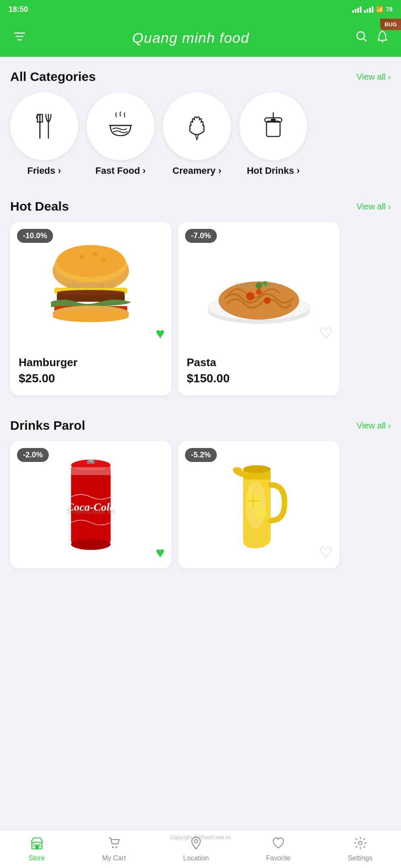 This screenshot has height=868, width=401. What do you see at coordinates (200, 122) in the screenshot?
I see `categories-section: All Categories View all ›` at bounding box center [200, 122].